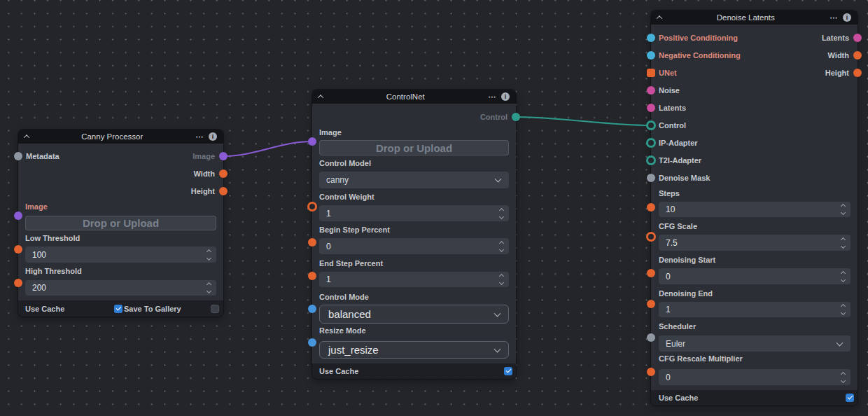 This screenshot has width=868, height=416. I want to click on save-to-gallery-label: Save To Gallery, so click(153, 309).